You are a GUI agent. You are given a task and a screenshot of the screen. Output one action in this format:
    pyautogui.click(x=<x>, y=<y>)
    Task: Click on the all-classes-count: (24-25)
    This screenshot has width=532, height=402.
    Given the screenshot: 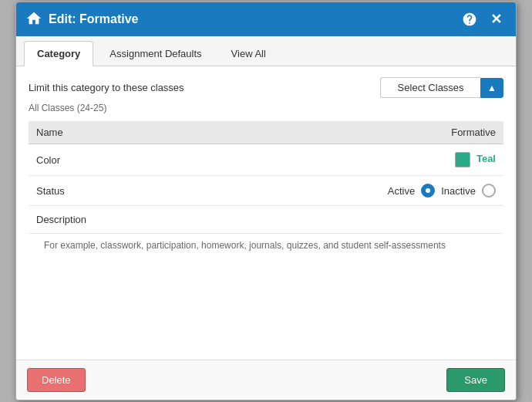 What is the action you would take?
    pyautogui.click(x=93, y=108)
    